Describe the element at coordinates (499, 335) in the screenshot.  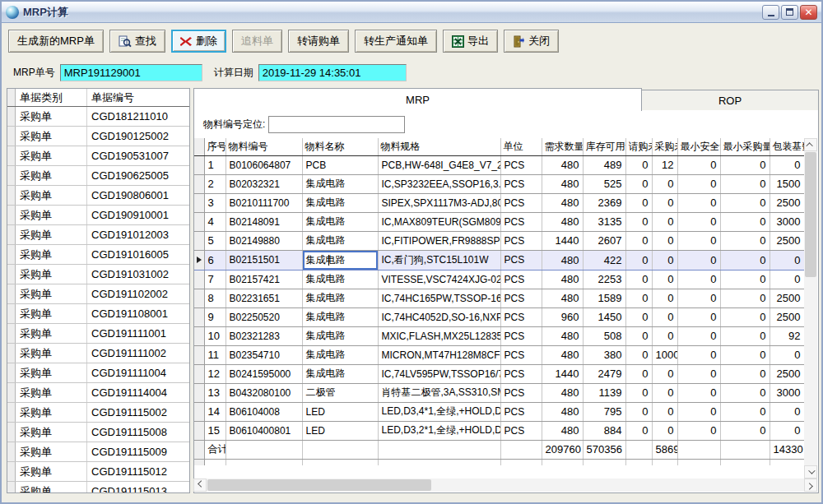
I see `table-row: 10B02321283集成电路MXIC,FLASH,MX25L12835FPCS…` at that location.